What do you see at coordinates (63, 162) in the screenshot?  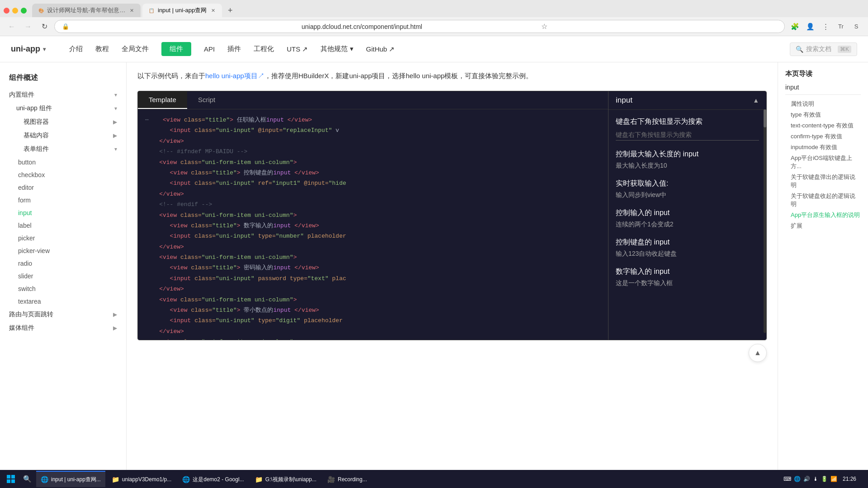 I see `sidebar-item-button: button` at bounding box center [63, 162].